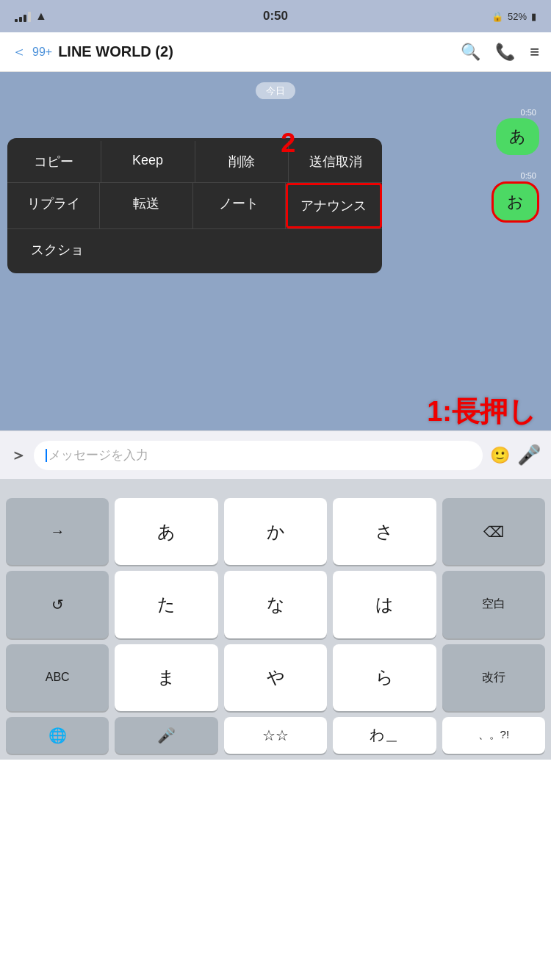 Image resolution: width=551 pixels, height=980 pixels. Describe the element at coordinates (516, 202) in the screenshot. I see `bubble-2: お` at that location.